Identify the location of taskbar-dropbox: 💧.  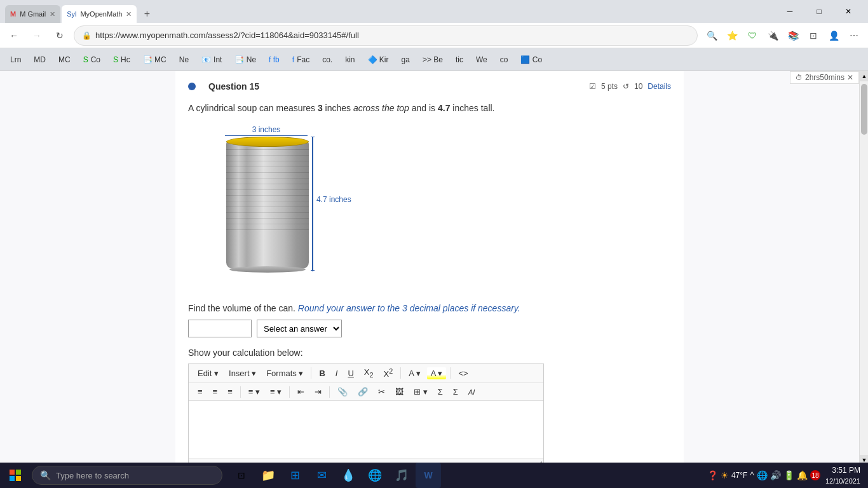
(348, 475).